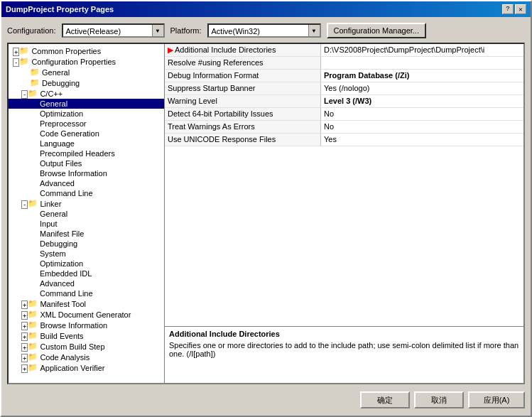  Describe the element at coordinates (74, 173) in the screenshot. I see `tree-item-label: Browse Information` at that location.